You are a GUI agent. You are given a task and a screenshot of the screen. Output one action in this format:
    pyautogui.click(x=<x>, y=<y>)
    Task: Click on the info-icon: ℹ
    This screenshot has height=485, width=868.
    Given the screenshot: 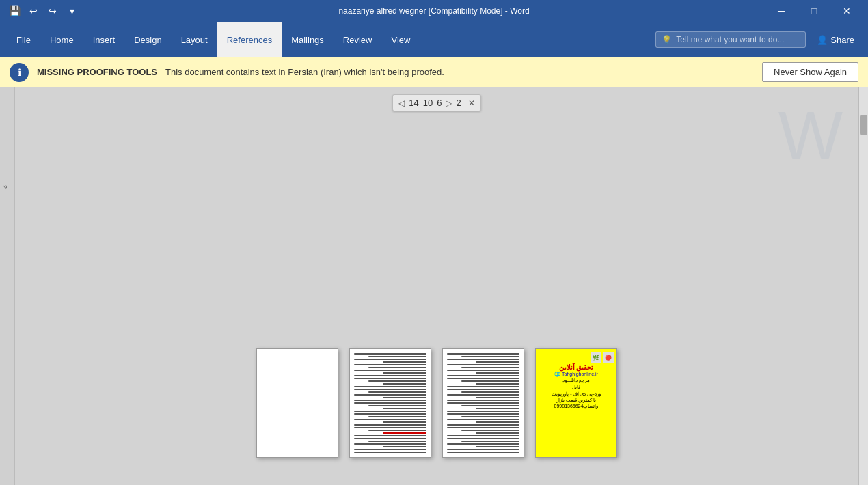 What is the action you would take?
    pyautogui.click(x=19, y=72)
    